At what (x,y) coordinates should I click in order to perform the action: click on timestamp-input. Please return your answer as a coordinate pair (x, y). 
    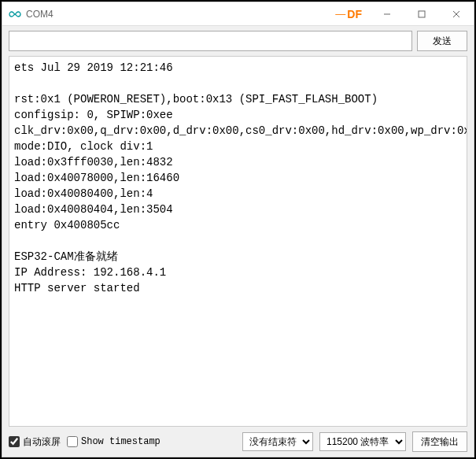
    Looking at the image, I should click on (72, 442).